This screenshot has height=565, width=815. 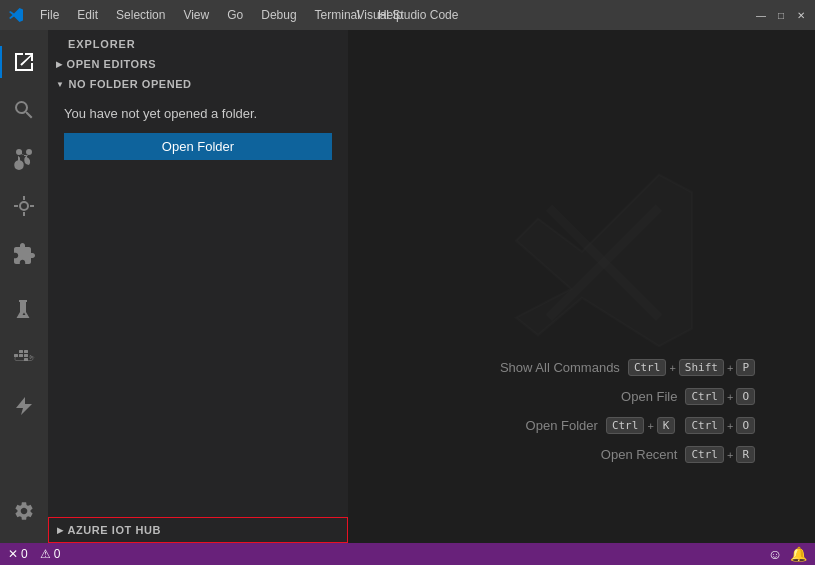 What do you see at coordinates (702, 368) in the screenshot?
I see `kbd-shift: Shift` at bounding box center [702, 368].